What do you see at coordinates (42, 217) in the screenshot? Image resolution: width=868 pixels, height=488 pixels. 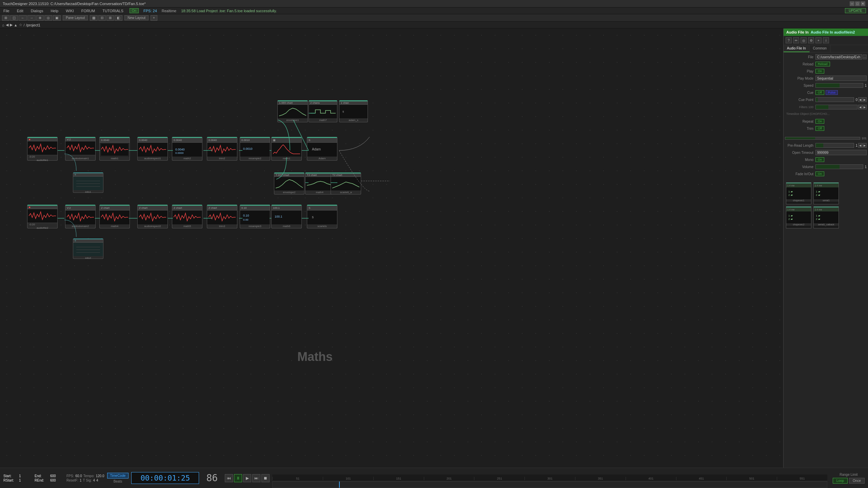 I see `node-audiofile2: ■ -0:20 audiofile2` at bounding box center [42, 217].